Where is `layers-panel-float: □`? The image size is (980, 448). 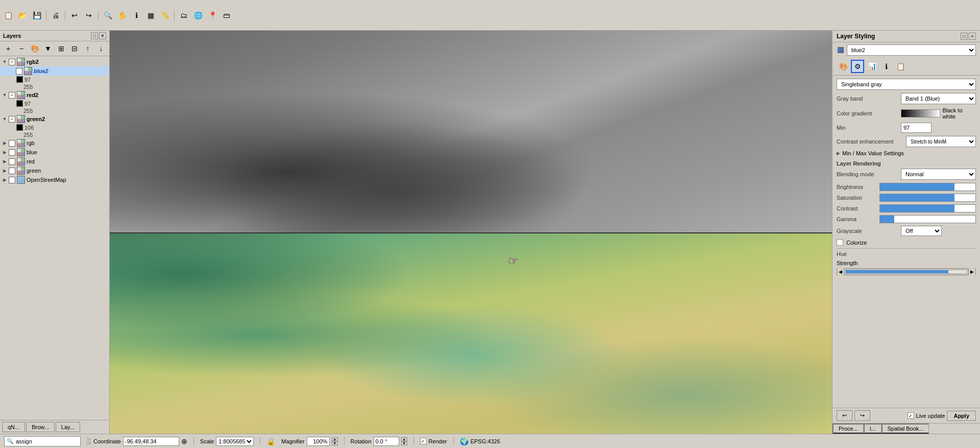 layers-panel-float: □ is located at coordinates (94, 36).